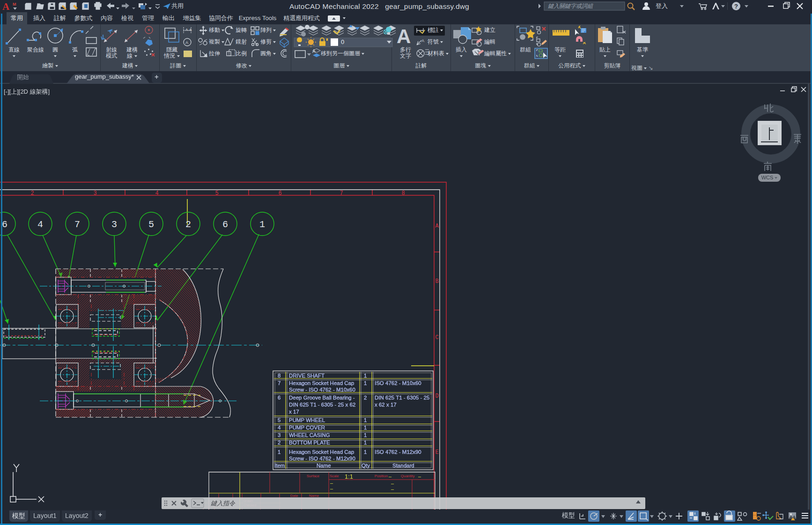 This screenshot has width=812, height=525. Describe the element at coordinates (322, 458) in the screenshot. I see `svg-text: Screw - ISO 4762 - M12x90` at that location.